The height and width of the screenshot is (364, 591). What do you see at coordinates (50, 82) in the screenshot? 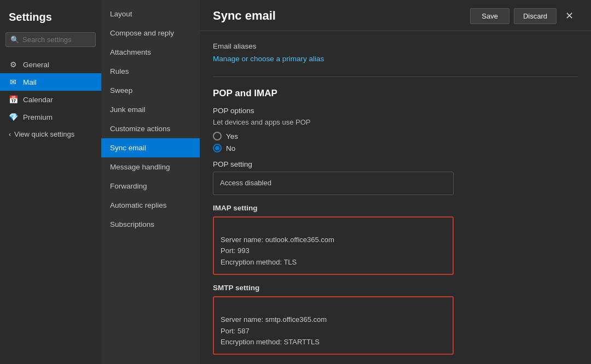
I see `sidebar-item-mail: ✉ Mail` at bounding box center [50, 82].